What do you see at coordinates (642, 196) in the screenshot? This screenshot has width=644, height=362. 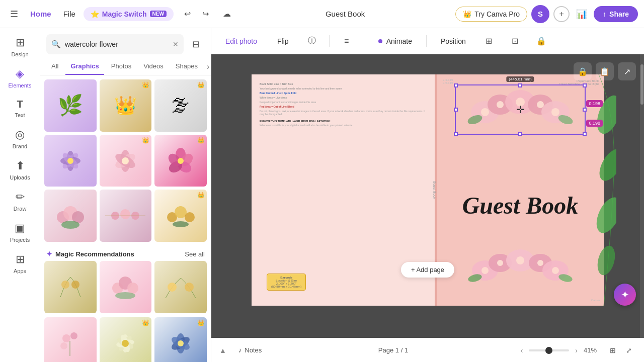 I see `canvas-scrollbar` at bounding box center [642, 196].